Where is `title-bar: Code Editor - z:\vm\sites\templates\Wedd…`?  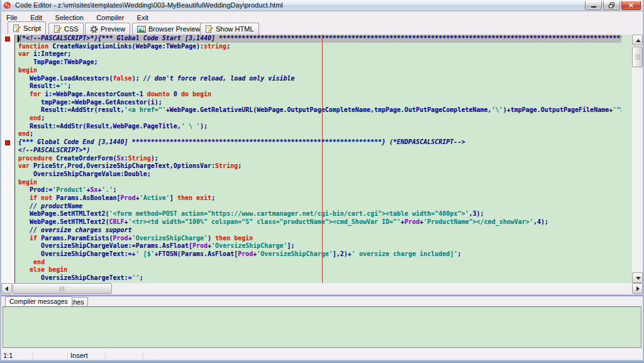
title-bar: Code Editor - z:\vm\sites\templates\Wedd… is located at coordinates (322, 6).